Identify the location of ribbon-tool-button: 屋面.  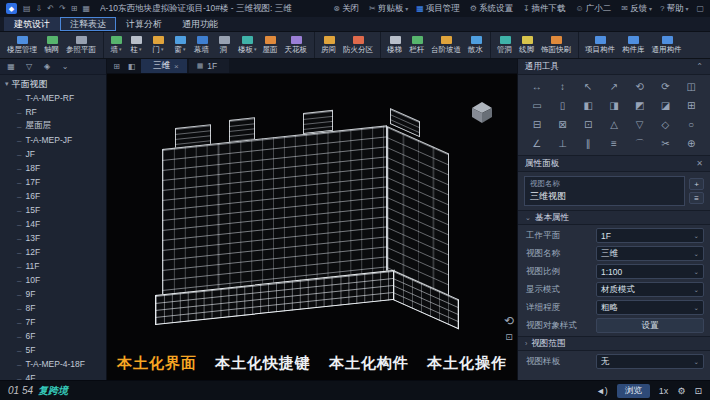
(271, 45).